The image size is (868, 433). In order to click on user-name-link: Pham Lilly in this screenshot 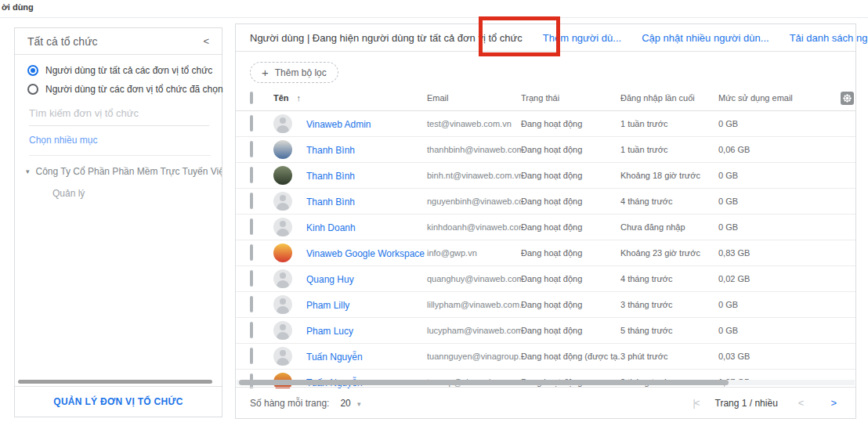, I will do `click(327, 305)`.